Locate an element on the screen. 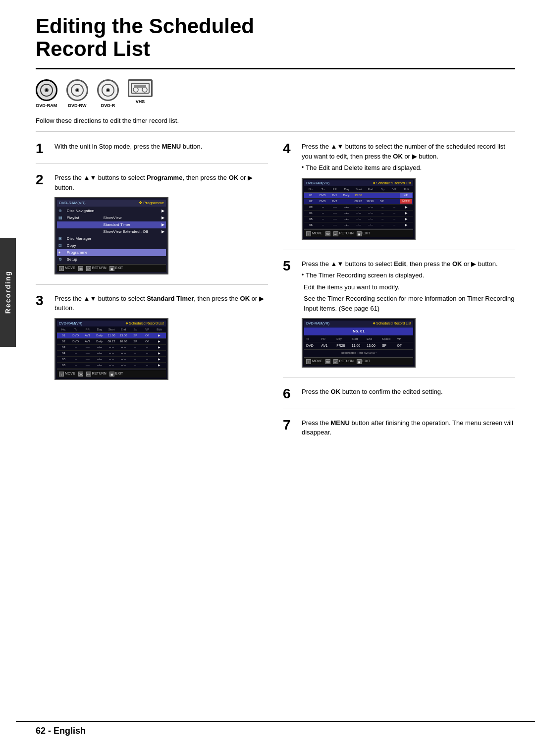 The width and height of the screenshot is (535, 756). menu-screen: DVD-RAM(VR) ❖ Programme ⊕Disc Navigation… is located at coordinates (111, 236).